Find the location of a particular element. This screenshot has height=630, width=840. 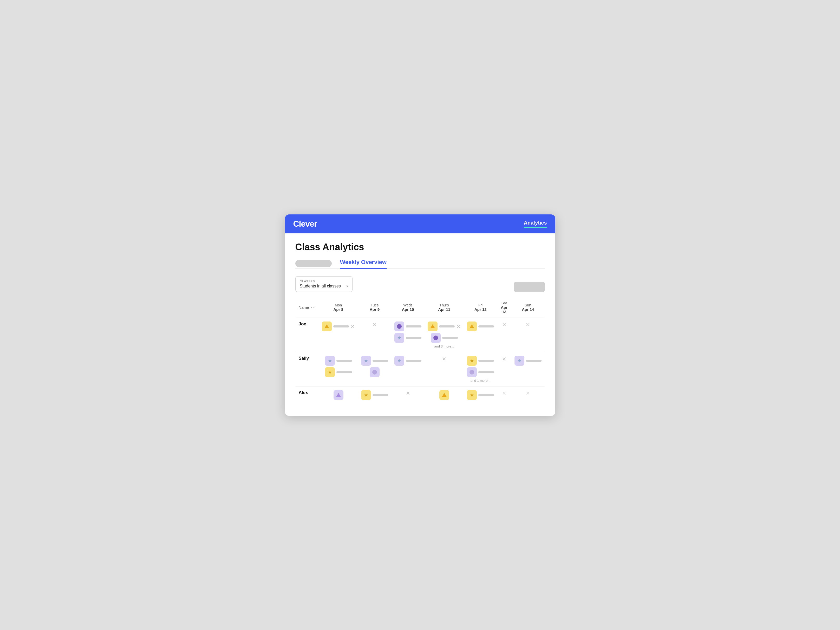

col-tues: Tues Apr 9 is located at coordinates (374, 307).